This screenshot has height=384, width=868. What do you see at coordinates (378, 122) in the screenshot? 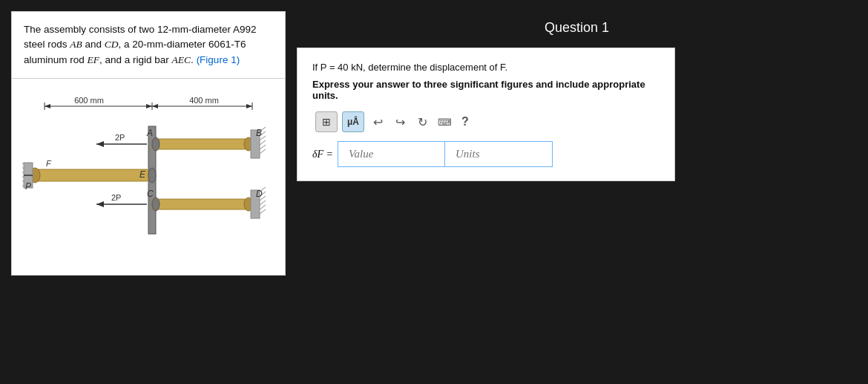
I see `undo-icon: ↩` at bounding box center [378, 122].